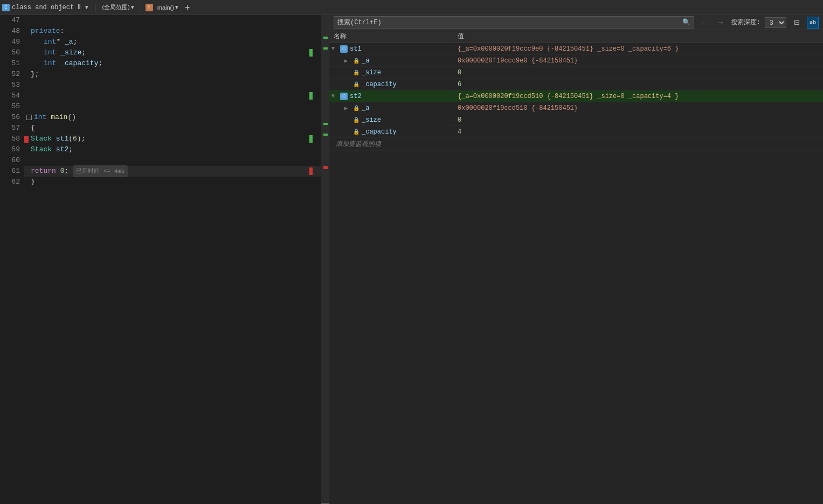  Describe the element at coordinates (335, 48) in the screenshot. I see `expand-st1: ▼` at that location.